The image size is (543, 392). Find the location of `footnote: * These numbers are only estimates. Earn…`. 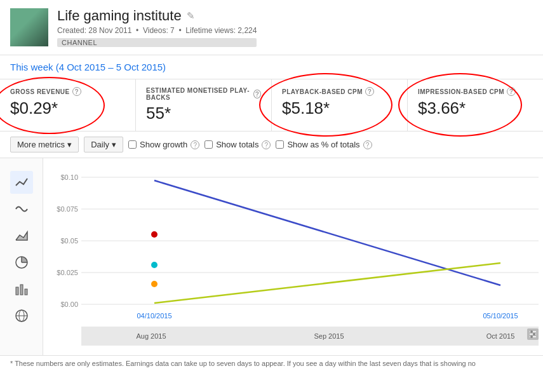

footnote: * These numbers are only estimates. Earn… is located at coordinates (272, 363).